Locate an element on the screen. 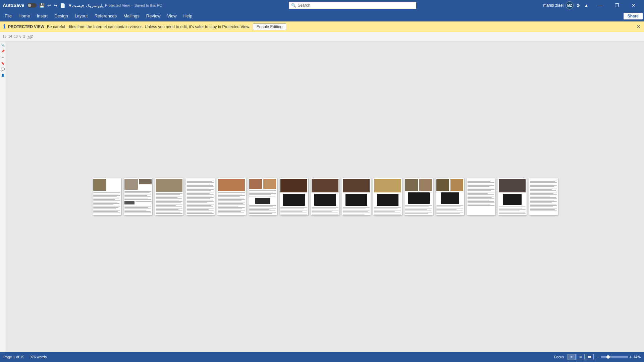  title-bar-right: mahdi ziaei MZ ⚙ ▲ — ❐ ✕ is located at coordinates (592, 5).